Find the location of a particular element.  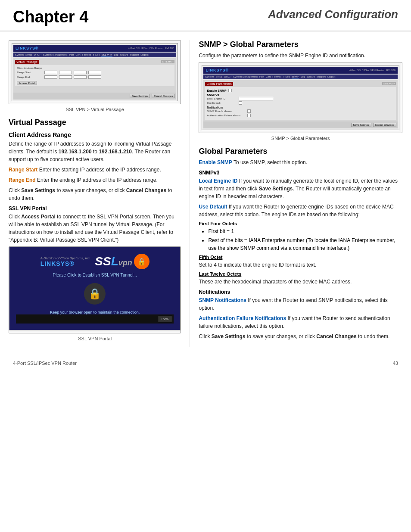

save-cancel-para-left: Click Save Settings to save your changes… is located at coordinates (95, 194).